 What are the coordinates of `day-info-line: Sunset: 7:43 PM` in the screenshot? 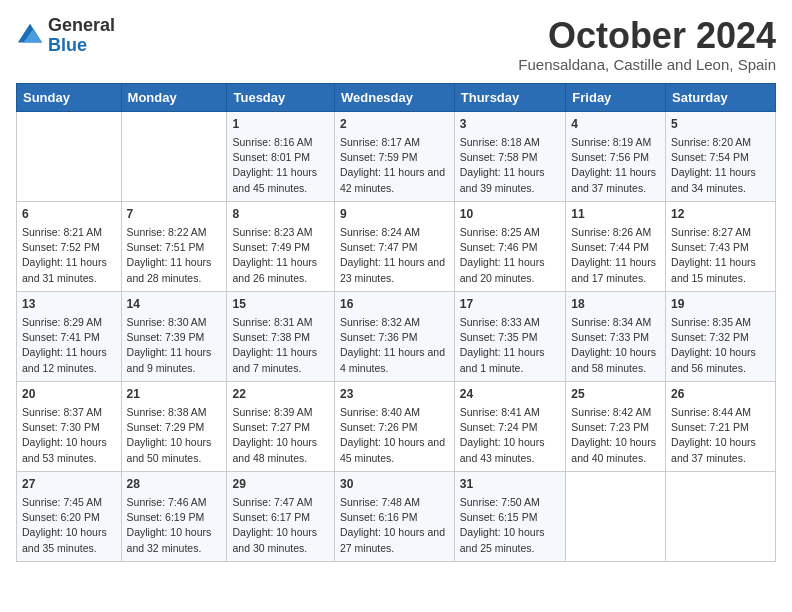 It's located at (720, 248).